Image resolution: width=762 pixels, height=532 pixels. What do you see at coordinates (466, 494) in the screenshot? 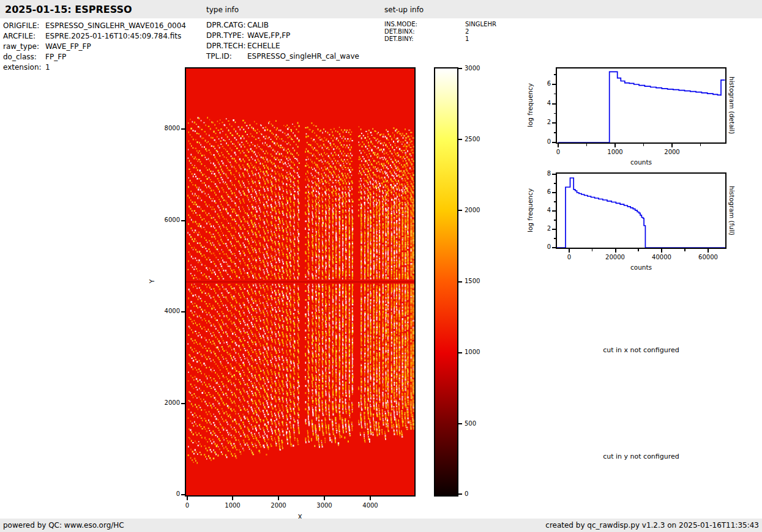
I see `cbar-tick-0: 0` at bounding box center [466, 494].